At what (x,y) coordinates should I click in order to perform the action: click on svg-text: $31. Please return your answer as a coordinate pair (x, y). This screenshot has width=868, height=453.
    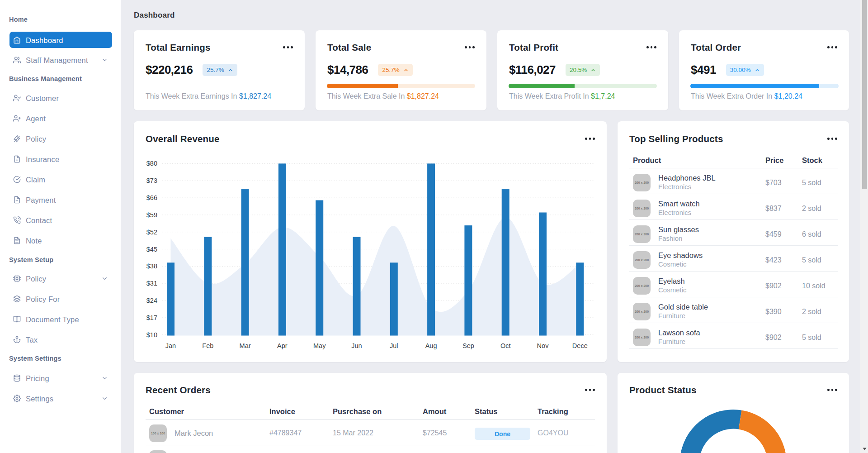
    Looking at the image, I should click on (152, 283).